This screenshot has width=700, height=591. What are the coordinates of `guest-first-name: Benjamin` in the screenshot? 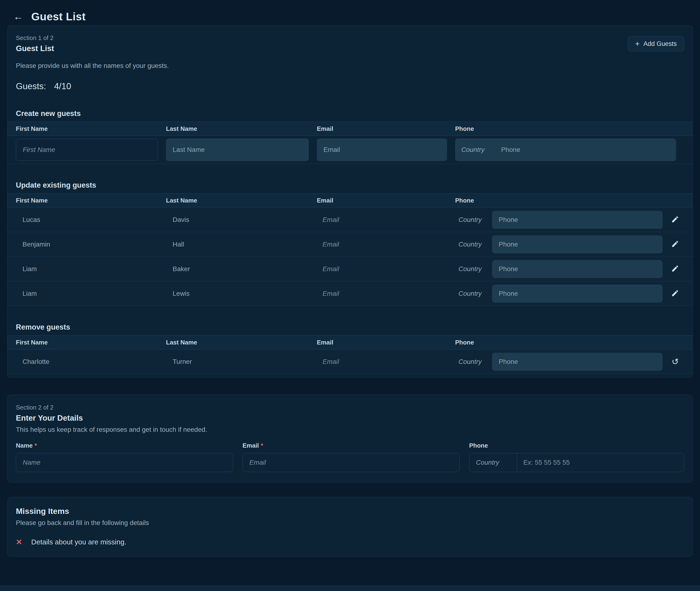 It's located at (91, 245).